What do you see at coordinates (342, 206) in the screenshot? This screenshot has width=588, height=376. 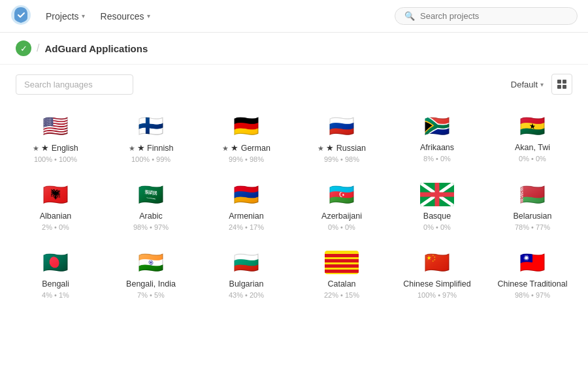 I see `language-card: 🇦🇿 Azerbaijani 0% • 0%` at bounding box center [342, 206].